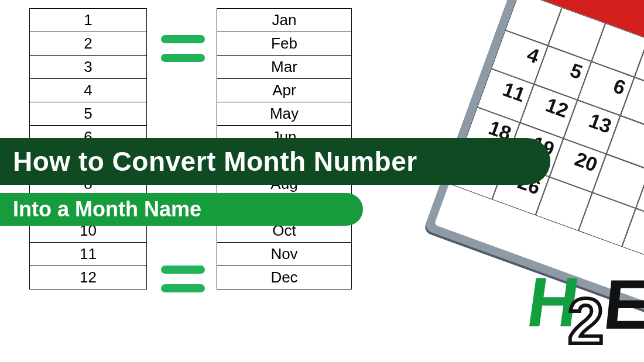  What do you see at coordinates (88, 44) in the screenshot?
I see `number-cell: 2` at bounding box center [88, 44].